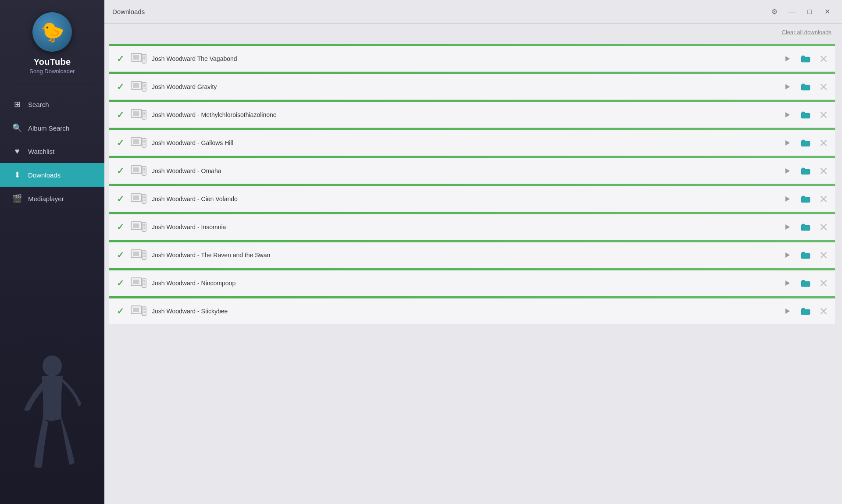 Image resolution: width=842 pixels, height=504 pixels. What do you see at coordinates (810, 12) in the screenshot?
I see `maximize-button: □` at bounding box center [810, 12].